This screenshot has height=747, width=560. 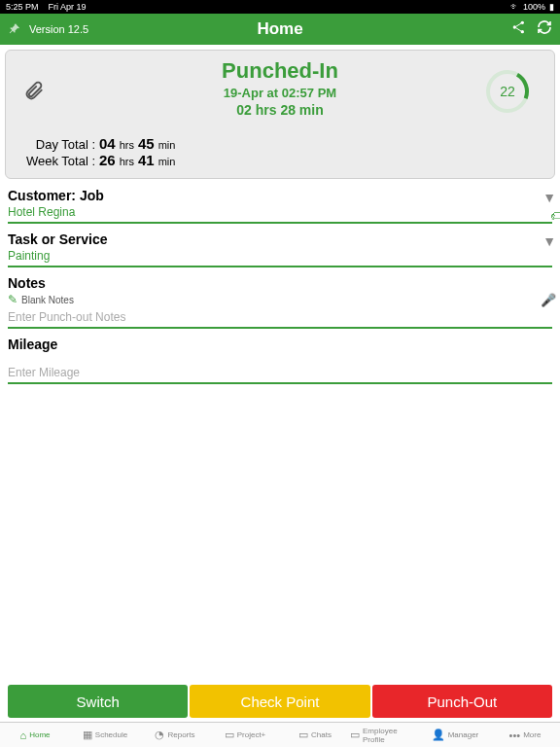 I want to click on progress-ring: 22, so click(x=508, y=91).